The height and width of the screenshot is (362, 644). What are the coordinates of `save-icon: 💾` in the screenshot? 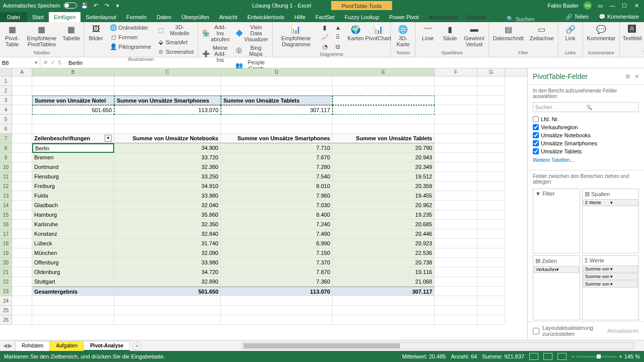 It's located at (85, 6).